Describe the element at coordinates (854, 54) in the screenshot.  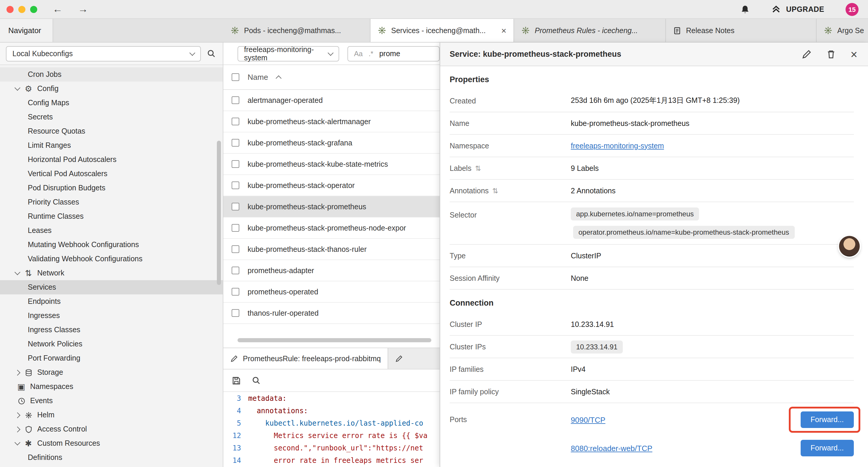
I see `close-icon: ×` at that location.